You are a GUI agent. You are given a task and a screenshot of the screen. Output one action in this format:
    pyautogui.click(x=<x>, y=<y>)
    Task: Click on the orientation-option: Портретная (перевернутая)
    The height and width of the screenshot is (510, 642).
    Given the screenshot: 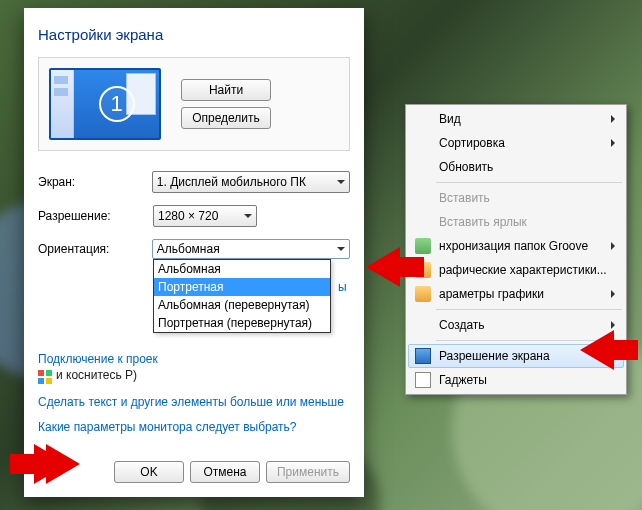 What is the action you would take?
    pyautogui.click(x=242, y=323)
    